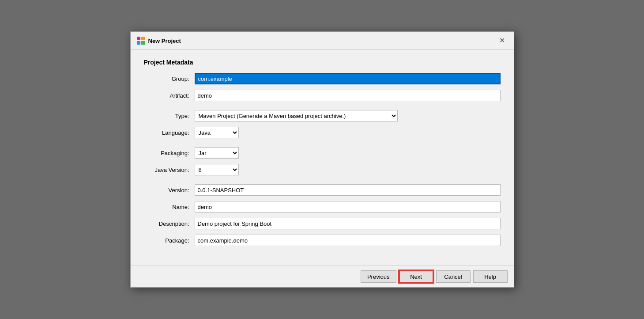 This screenshot has width=644, height=319. Describe the element at coordinates (322, 62) in the screenshot. I see `section-title: Project Metadata` at that location.